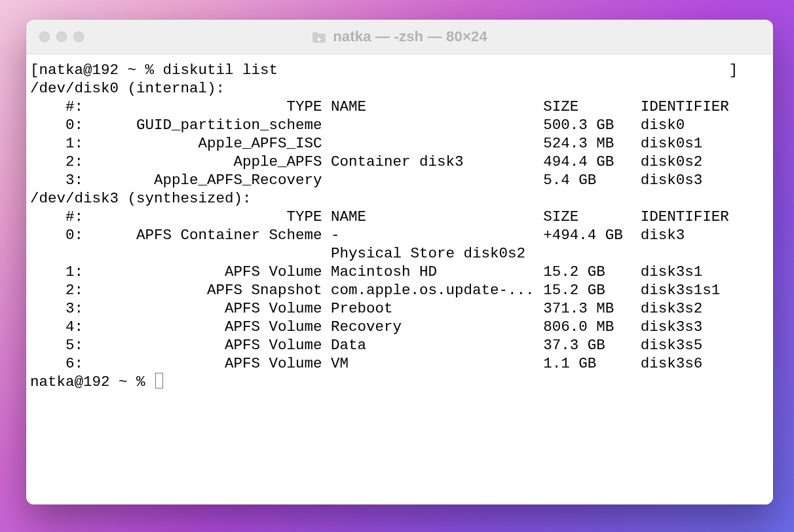 Image resolution: width=794 pixels, height=532 pixels. Describe the element at coordinates (400, 125) in the screenshot. I see `disk0-row: 0: GUID_partition_scheme 500.3 GB disk0` at that location.